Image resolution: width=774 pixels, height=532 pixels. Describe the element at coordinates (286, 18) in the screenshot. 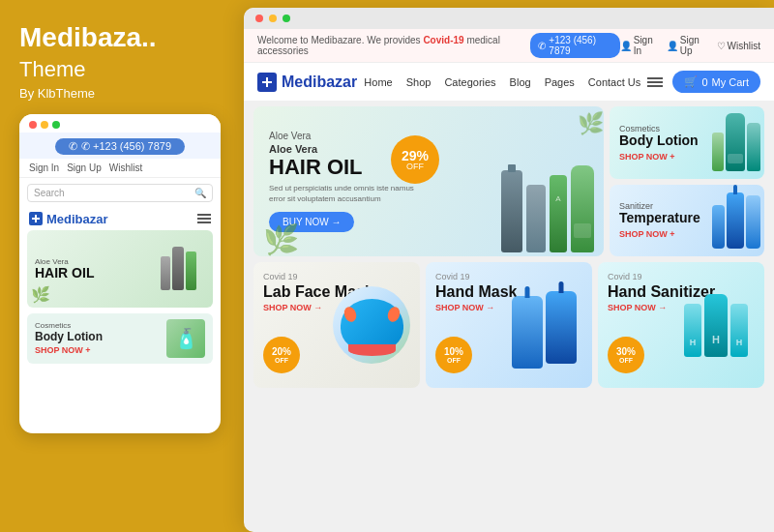

I see `browser-dot-green` at that location.